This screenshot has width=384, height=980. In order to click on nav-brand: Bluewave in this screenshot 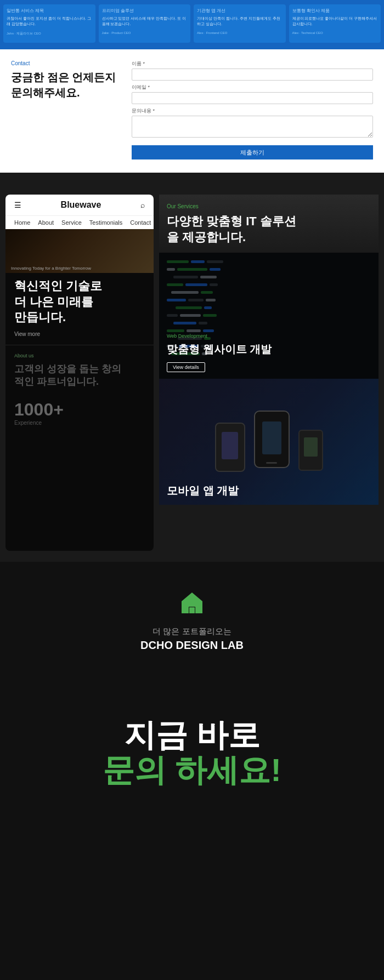, I will do `click(81, 205)`.